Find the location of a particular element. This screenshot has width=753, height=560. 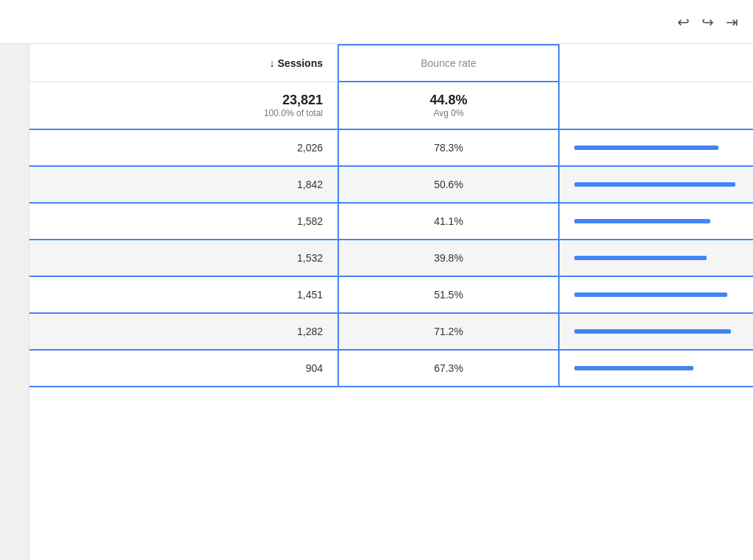

summary-sessions: 23,821 100.0% of total is located at coordinates (265, 106).